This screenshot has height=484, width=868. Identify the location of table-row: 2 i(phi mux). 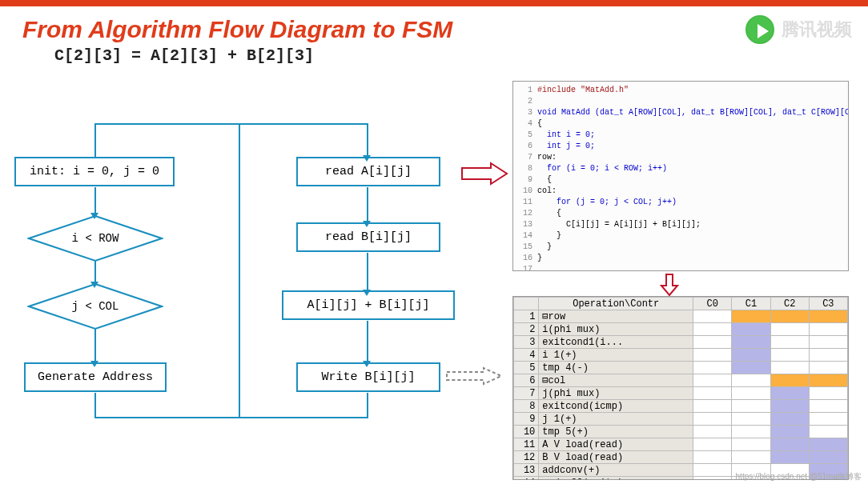
(681, 330).